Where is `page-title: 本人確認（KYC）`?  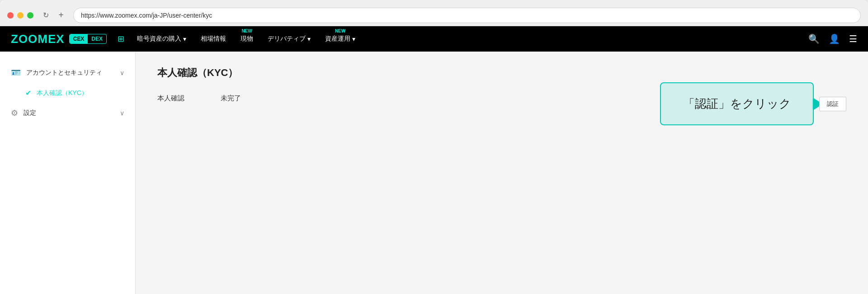
page-title: 本人確認（KYC） is located at coordinates (502, 73).